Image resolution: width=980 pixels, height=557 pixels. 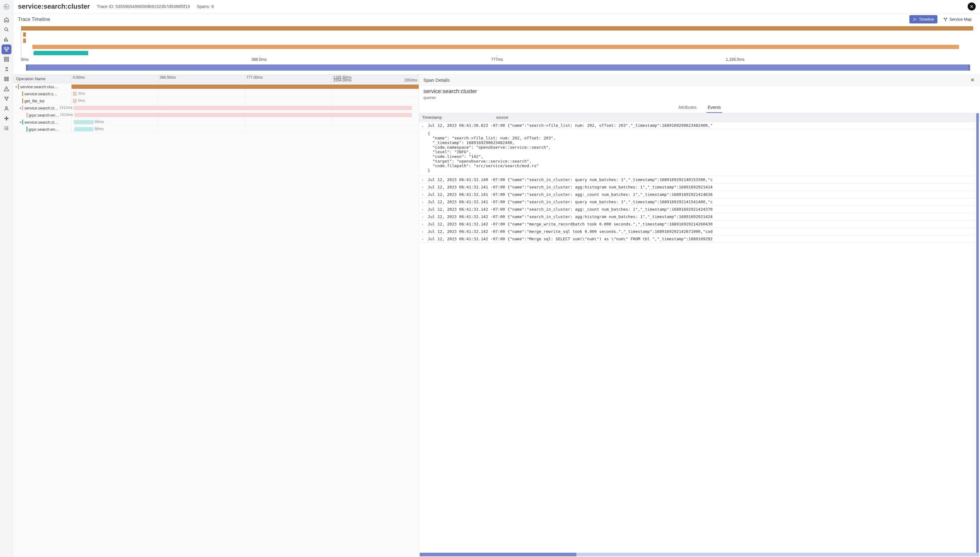 What do you see at coordinates (423, 125) in the screenshot?
I see `chevron-down-icon: ⌄` at bounding box center [423, 125].